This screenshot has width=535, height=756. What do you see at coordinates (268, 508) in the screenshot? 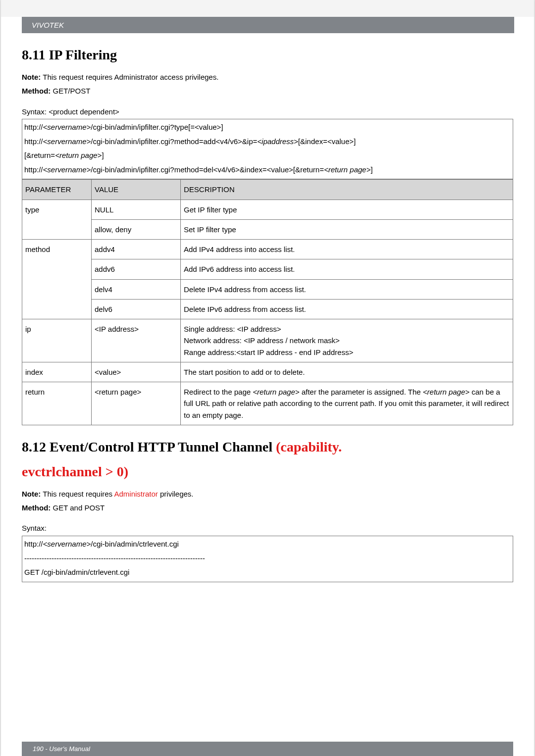
I see `section-812-method: Method: GET and POST` at bounding box center [268, 508].